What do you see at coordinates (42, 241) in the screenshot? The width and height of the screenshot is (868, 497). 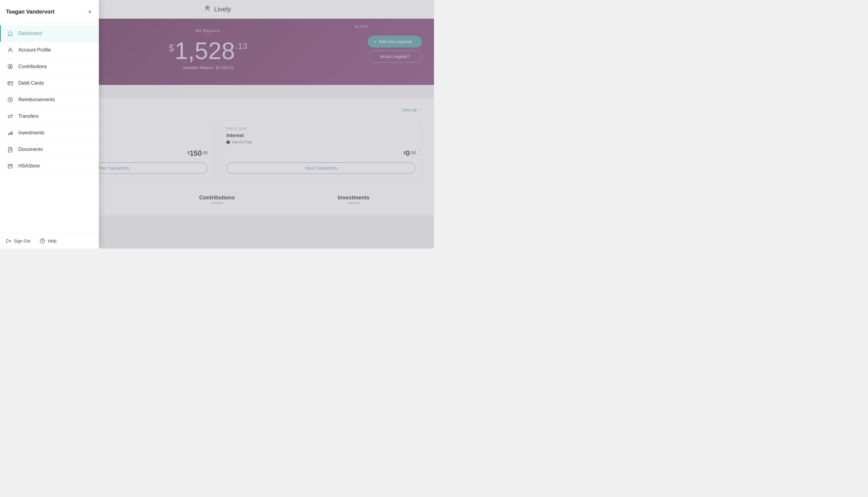 I see `help-icon` at bounding box center [42, 241].